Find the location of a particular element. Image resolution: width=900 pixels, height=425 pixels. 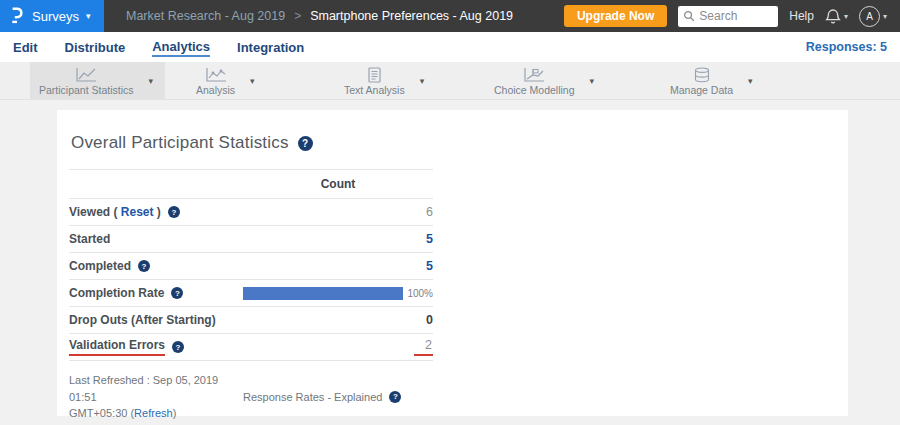

tab-analysis: Analysis ▾ is located at coordinates (246, 81).